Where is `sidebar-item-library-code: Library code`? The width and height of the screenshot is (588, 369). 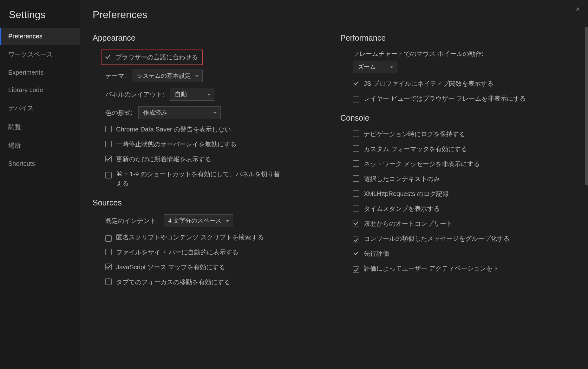
sidebar-item-library-code: Library code is located at coordinates (40, 90).